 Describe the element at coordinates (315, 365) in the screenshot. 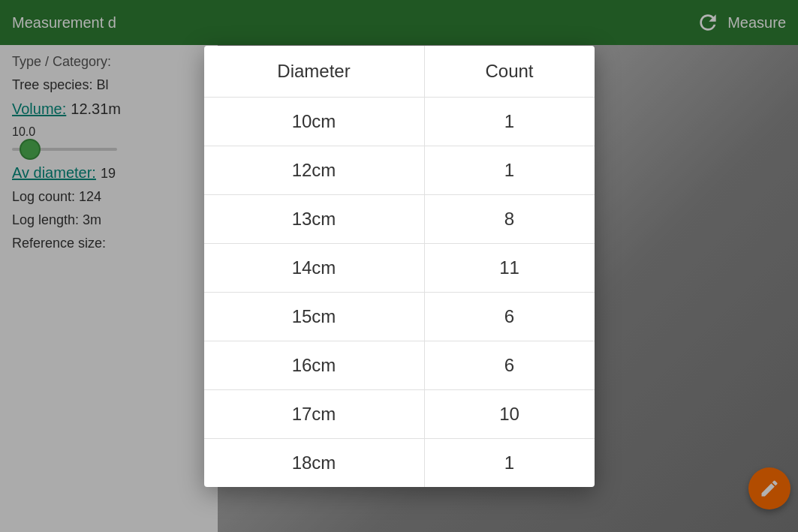

I see `diameter-cell: 16cm` at that location.